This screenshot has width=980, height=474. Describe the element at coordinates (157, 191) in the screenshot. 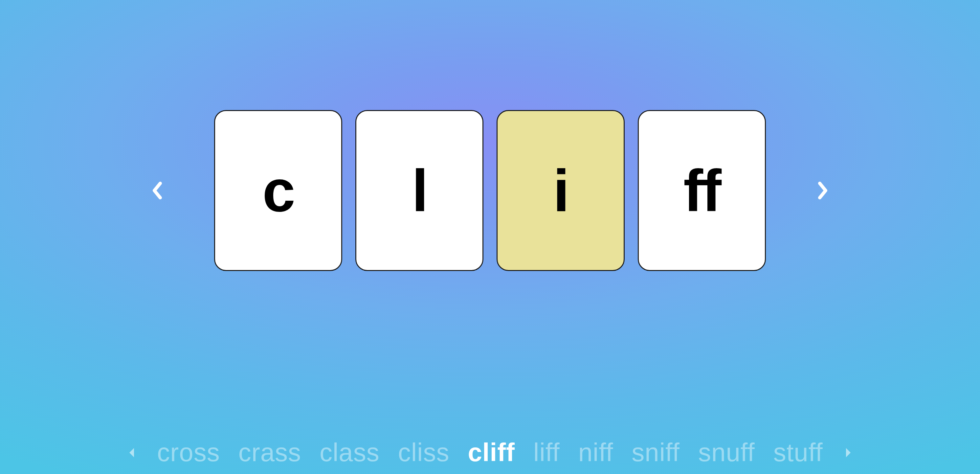

I see `chevron-left-icon` at that location.